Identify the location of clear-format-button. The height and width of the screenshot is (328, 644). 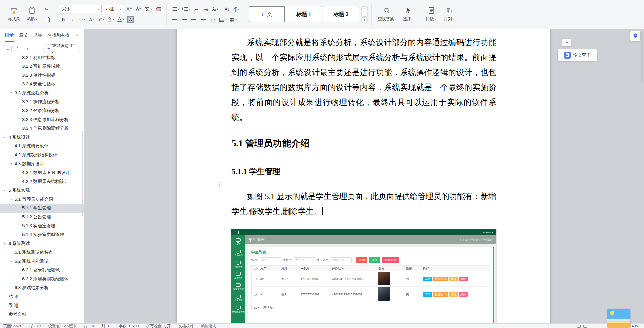
(159, 9).